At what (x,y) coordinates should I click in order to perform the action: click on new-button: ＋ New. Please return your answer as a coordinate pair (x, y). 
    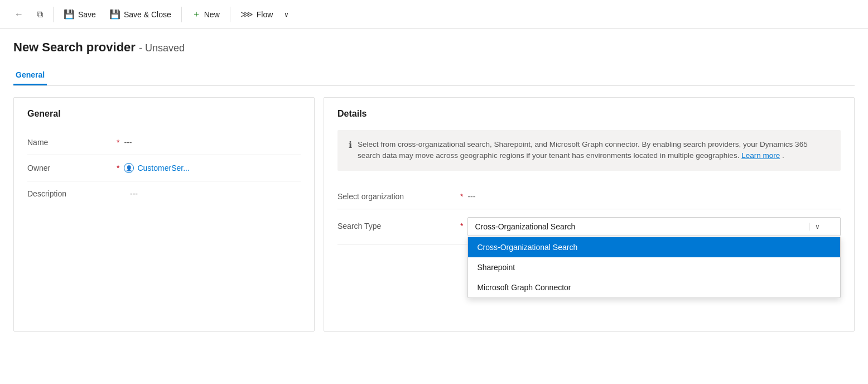
    Looking at the image, I should click on (206, 15).